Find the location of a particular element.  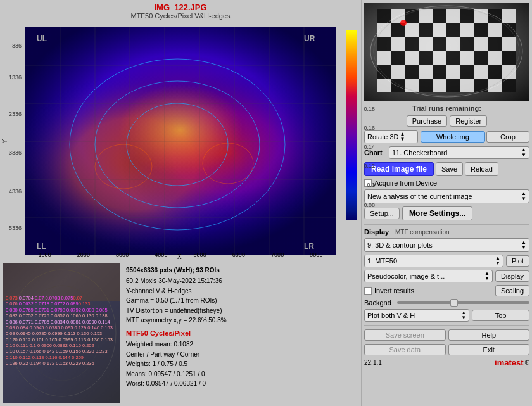

y-label-6: 5336 is located at coordinates (15, 228).